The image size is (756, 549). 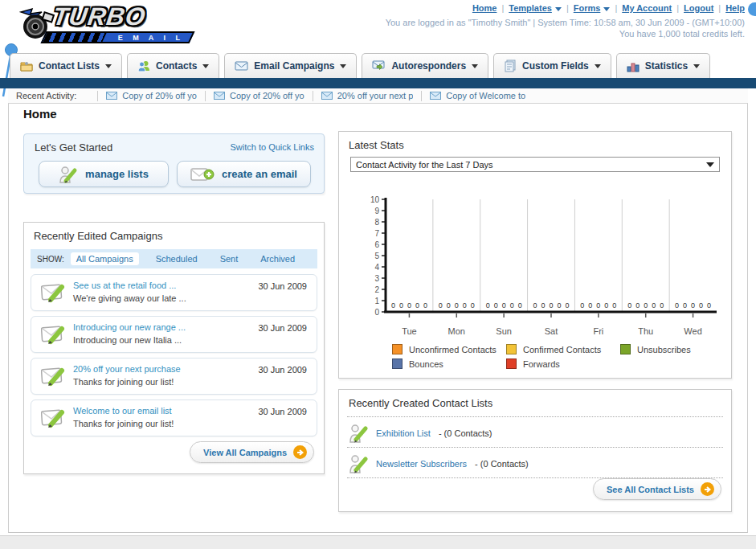 I want to click on tab-contacts: Contacts, so click(x=174, y=66).